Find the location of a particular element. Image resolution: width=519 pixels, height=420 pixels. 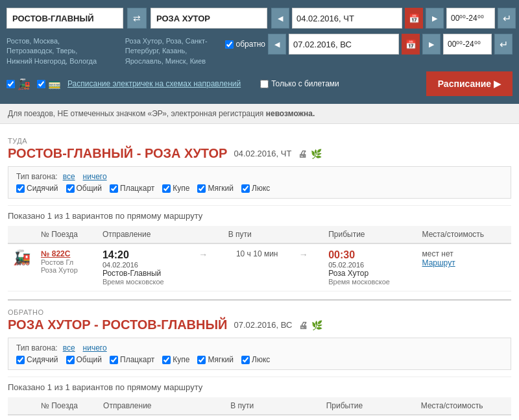

th-travel-return: В пути is located at coordinates (257, 406).